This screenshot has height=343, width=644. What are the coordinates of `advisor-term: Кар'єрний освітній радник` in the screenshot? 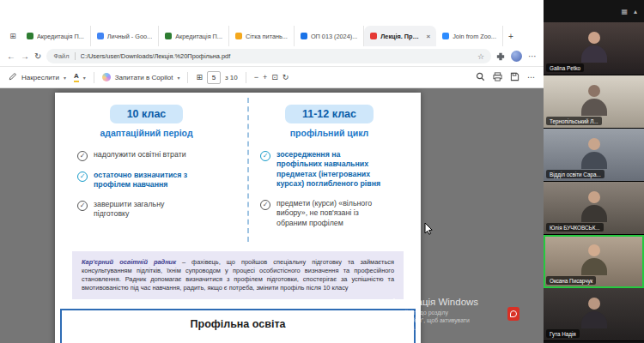 It's located at (129, 262).